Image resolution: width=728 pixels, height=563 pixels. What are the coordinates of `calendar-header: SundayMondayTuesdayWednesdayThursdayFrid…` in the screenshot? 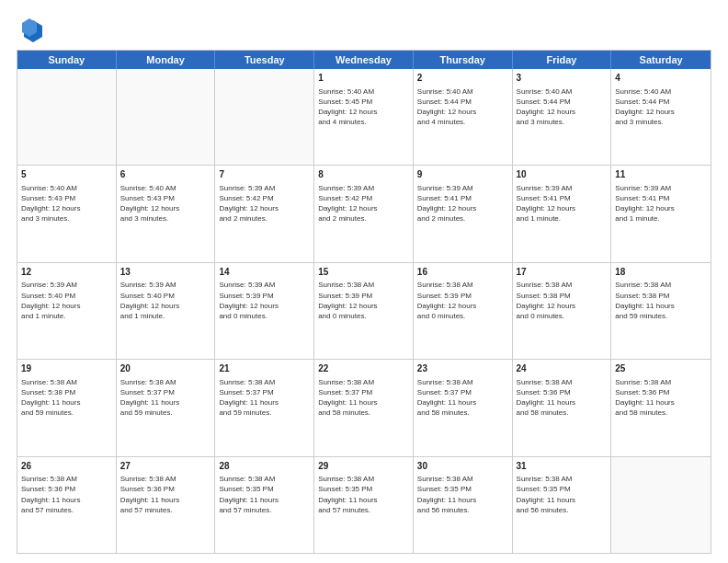 It's located at (364, 60).